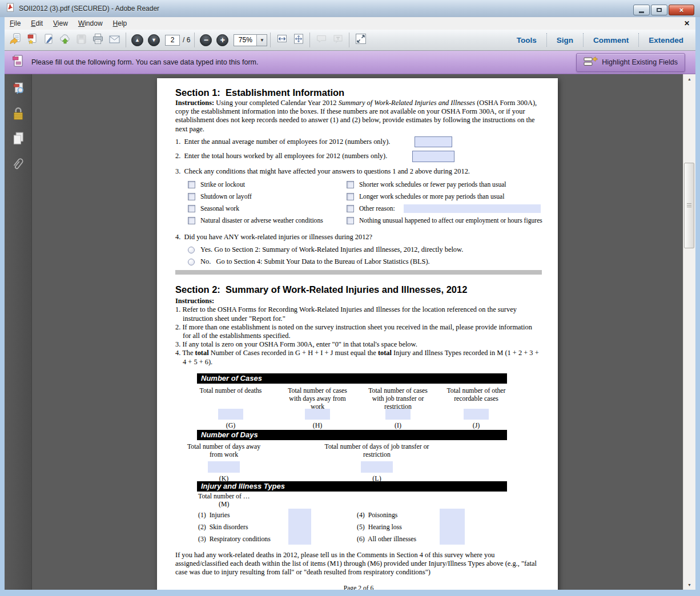 The height and width of the screenshot is (596, 700). I want to click on no-radio, so click(191, 262).